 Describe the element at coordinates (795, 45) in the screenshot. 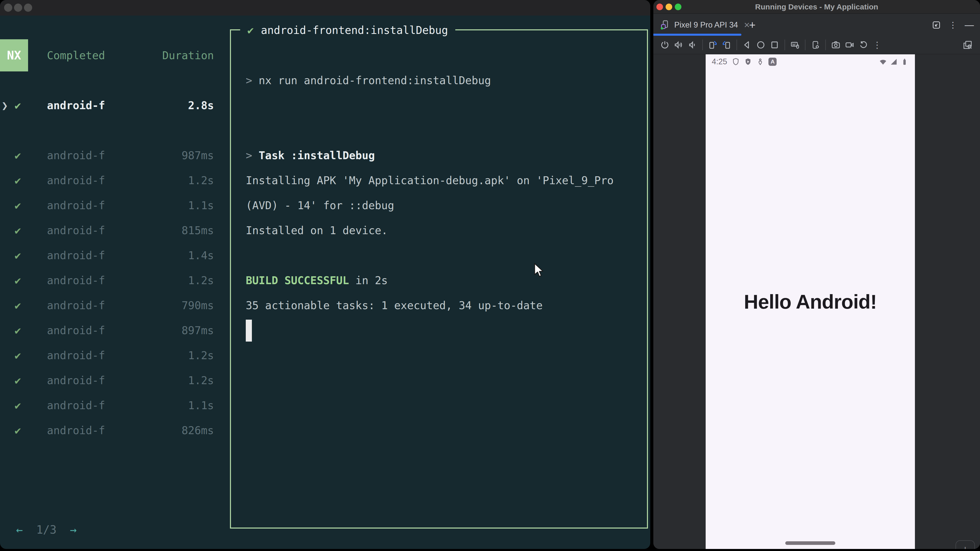

I see `keyboard-input-button` at that location.